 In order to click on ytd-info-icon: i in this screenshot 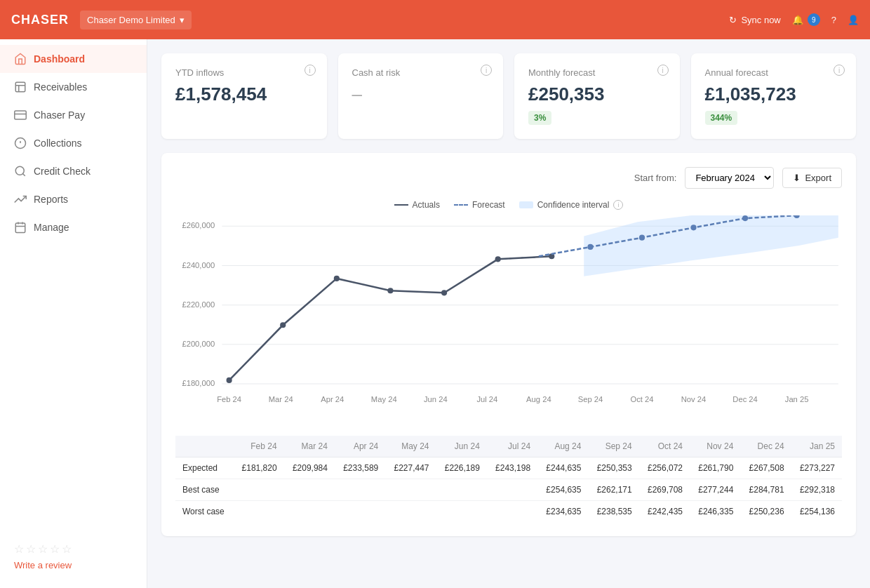, I will do `click(310, 70)`.